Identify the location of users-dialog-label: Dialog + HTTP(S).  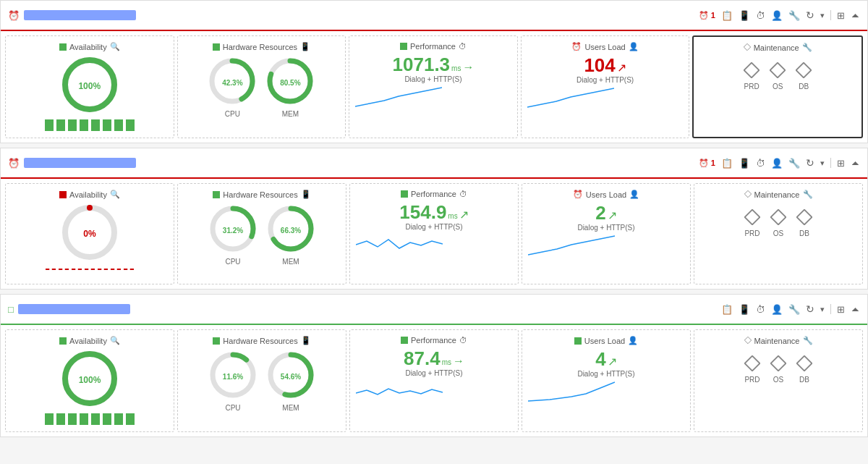
(605, 80).